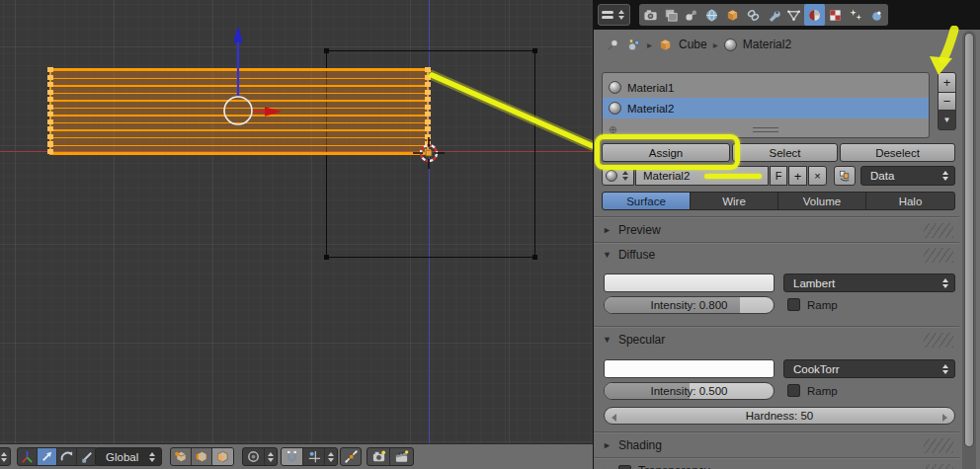 This screenshot has width=980, height=469. I want to click on tab-world, so click(711, 15).